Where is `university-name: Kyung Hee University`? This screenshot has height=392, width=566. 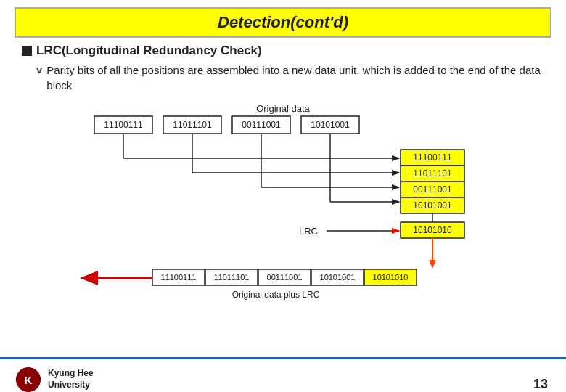
university-name: Kyung Hee University is located at coordinates (71, 379).